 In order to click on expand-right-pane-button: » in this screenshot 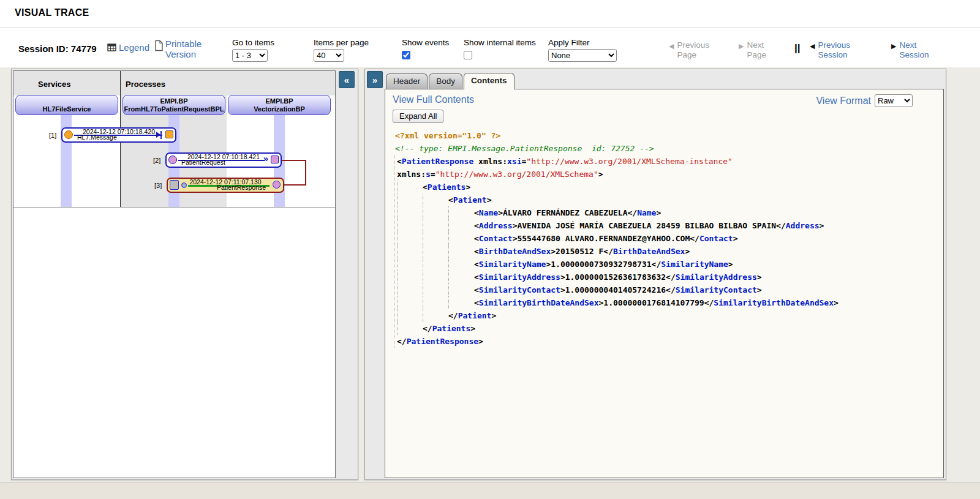, I will do `click(375, 80)`.